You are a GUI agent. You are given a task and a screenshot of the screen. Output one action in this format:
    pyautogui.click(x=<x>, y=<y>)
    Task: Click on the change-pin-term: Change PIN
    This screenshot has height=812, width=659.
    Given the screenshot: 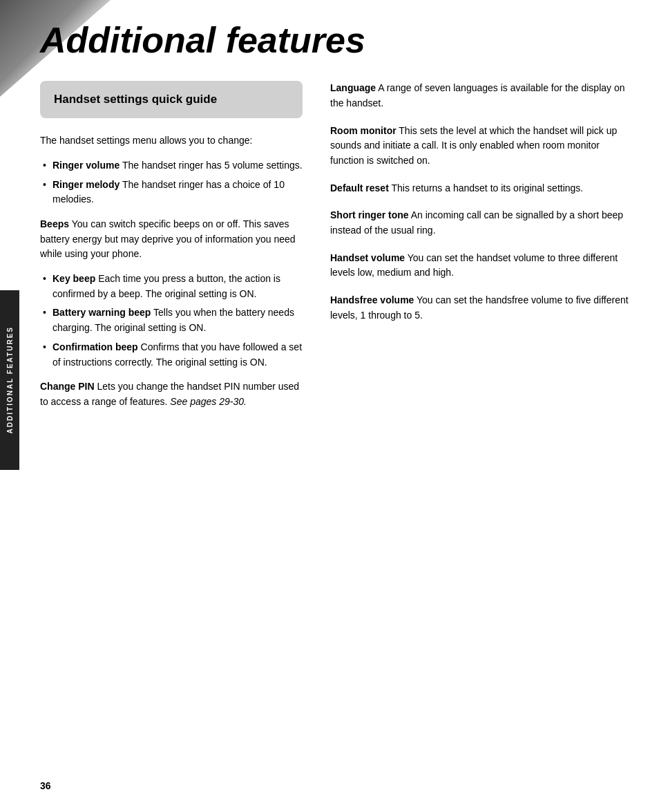 What is the action you would take?
    pyautogui.click(x=68, y=386)
    